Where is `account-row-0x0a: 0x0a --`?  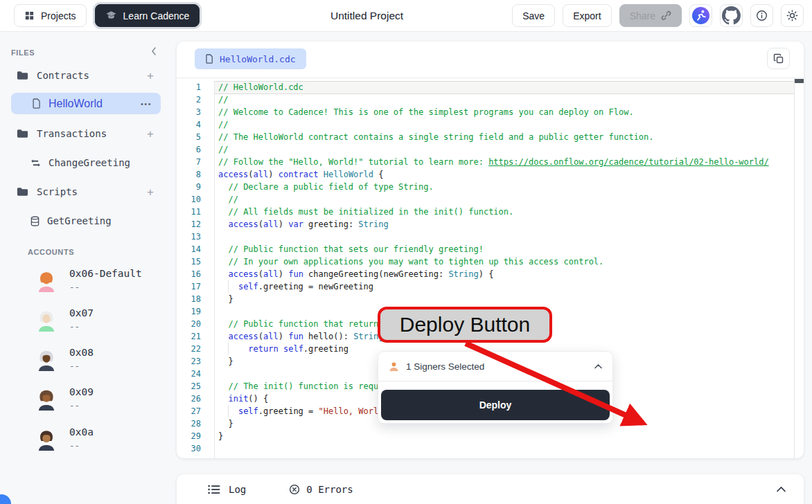 account-row-0x0a: 0x0a -- is located at coordinates (89, 441).